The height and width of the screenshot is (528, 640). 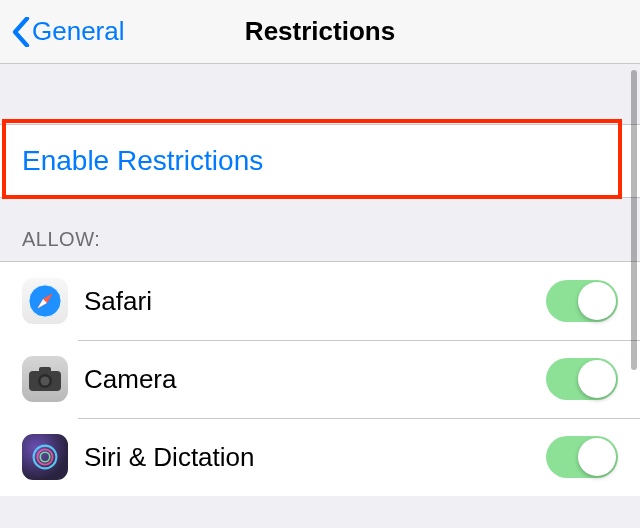 What do you see at coordinates (45, 379) in the screenshot?
I see `camera-icon` at bounding box center [45, 379].